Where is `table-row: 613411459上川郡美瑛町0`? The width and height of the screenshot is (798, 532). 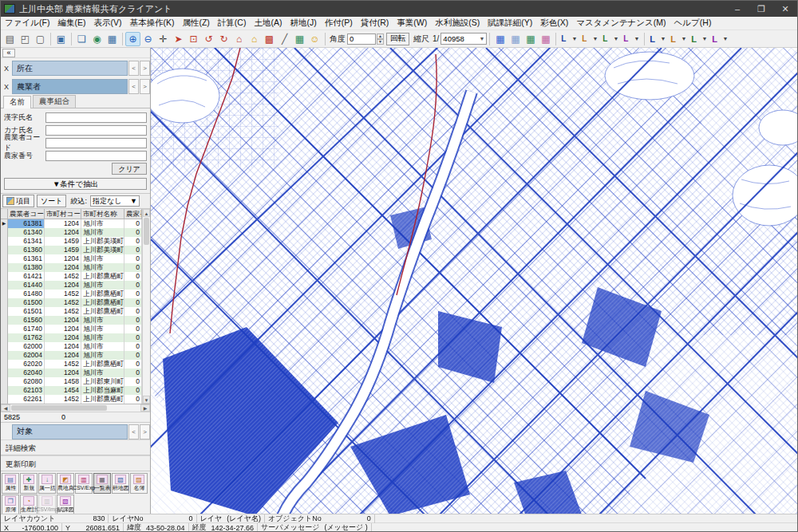
table-row: 613411459上川郡美瑛町0 is located at coordinates (72, 241).